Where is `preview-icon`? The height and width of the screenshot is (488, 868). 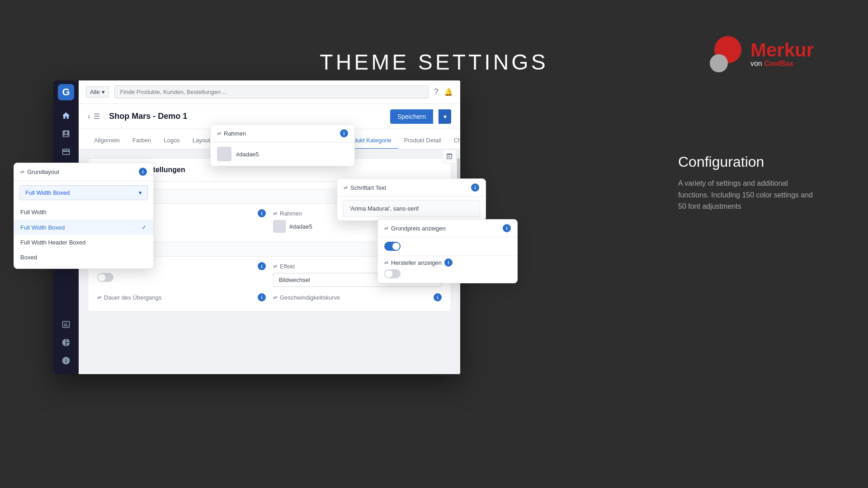
preview-icon is located at coordinates (449, 156).